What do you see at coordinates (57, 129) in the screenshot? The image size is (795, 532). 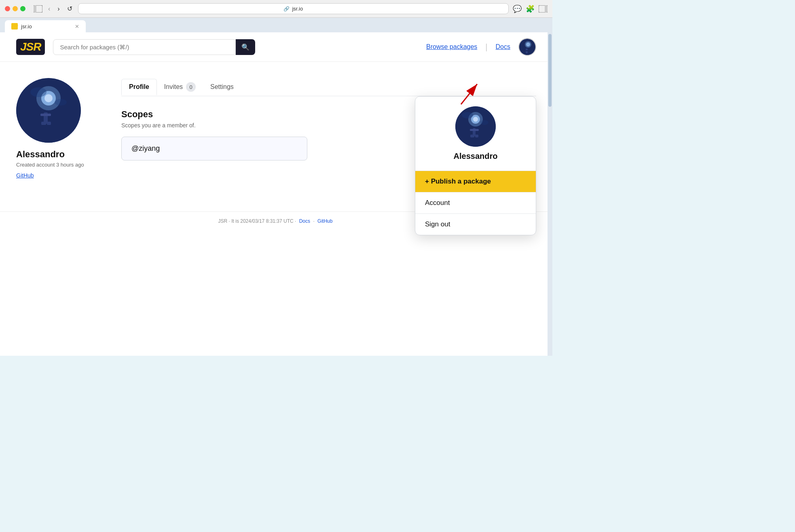 I see `profile-sidebar: Alessandro Created account 3 hours ago G…` at bounding box center [57, 129].